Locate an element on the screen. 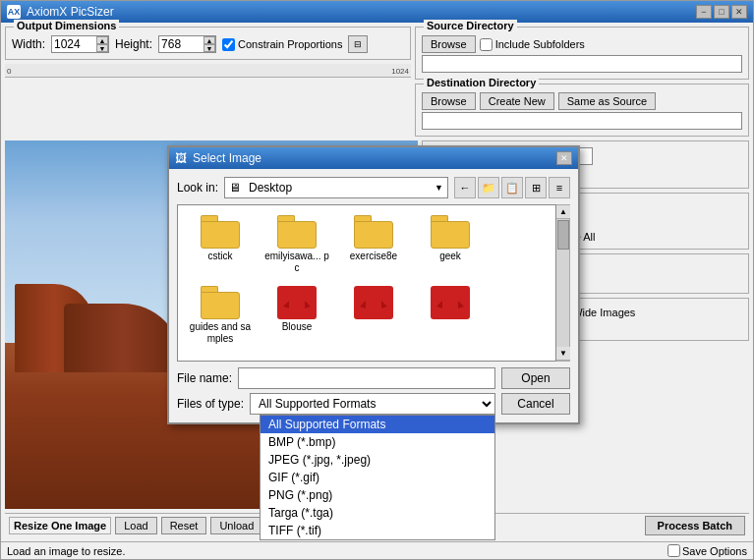 The height and width of the screenshot is (560, 754). scroll-track is located at coordinates (562, 283).